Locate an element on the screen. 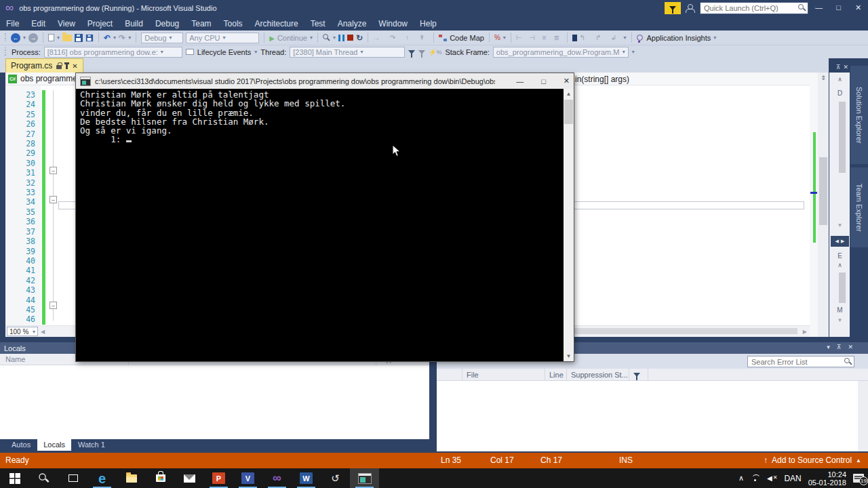 This screenshot has width=868, height=488. collapse-box: – is located at coordinates (53, 199).